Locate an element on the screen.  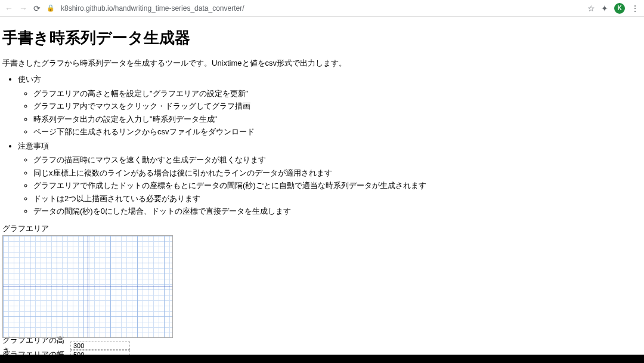
intro-text: 手書きしたグラフから時系列データを生成するツールです。Unixtimeと値をcs… is located at coordinates (322, 63).